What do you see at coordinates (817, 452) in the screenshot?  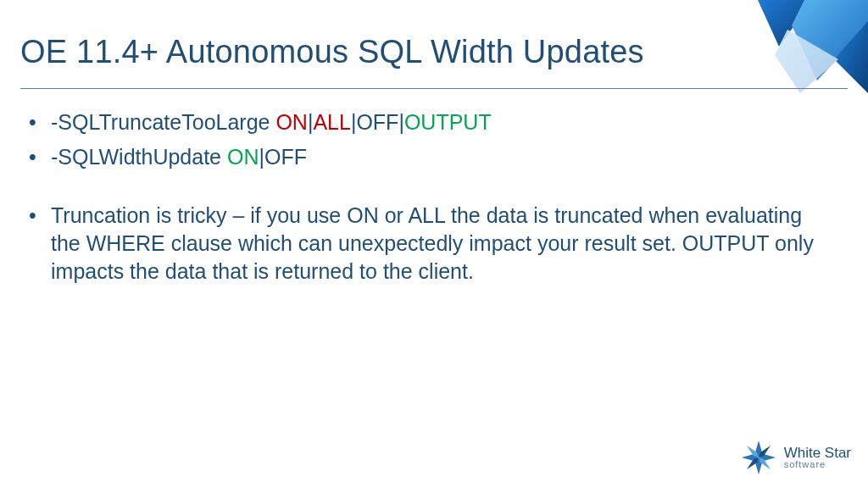 I see `brand-line1: White Star` at bounding box center [817, 452].